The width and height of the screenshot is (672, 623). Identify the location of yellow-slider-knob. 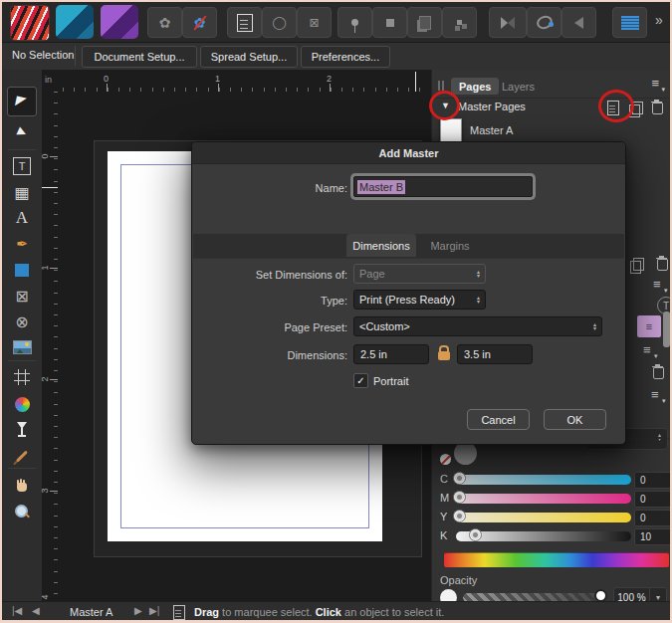
(460, 516).